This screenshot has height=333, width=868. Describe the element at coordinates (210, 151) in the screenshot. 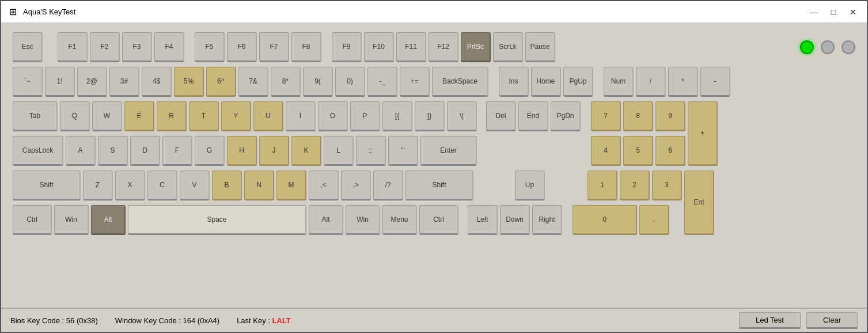

I see `key-g: G` at that location.